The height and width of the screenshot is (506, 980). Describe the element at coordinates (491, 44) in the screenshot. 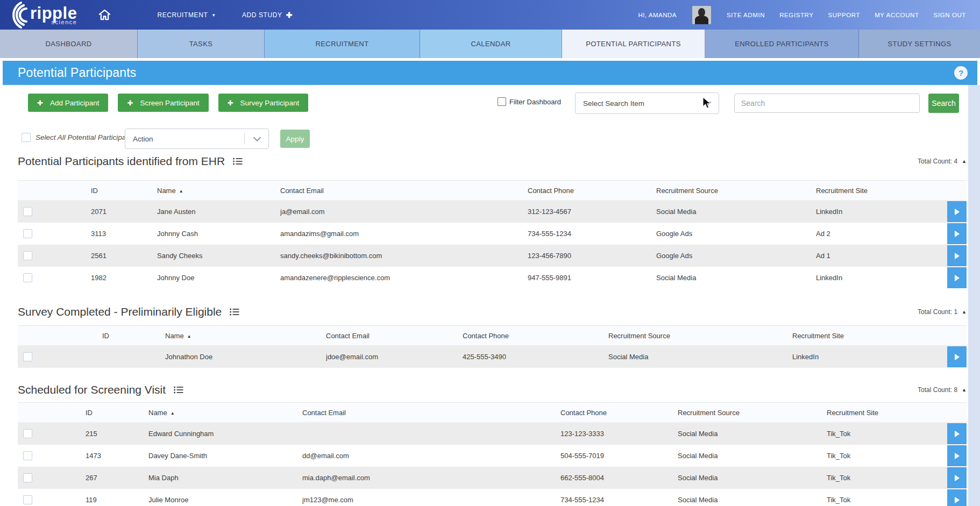

I see `tab-calendar: CALENDAR` at that location.